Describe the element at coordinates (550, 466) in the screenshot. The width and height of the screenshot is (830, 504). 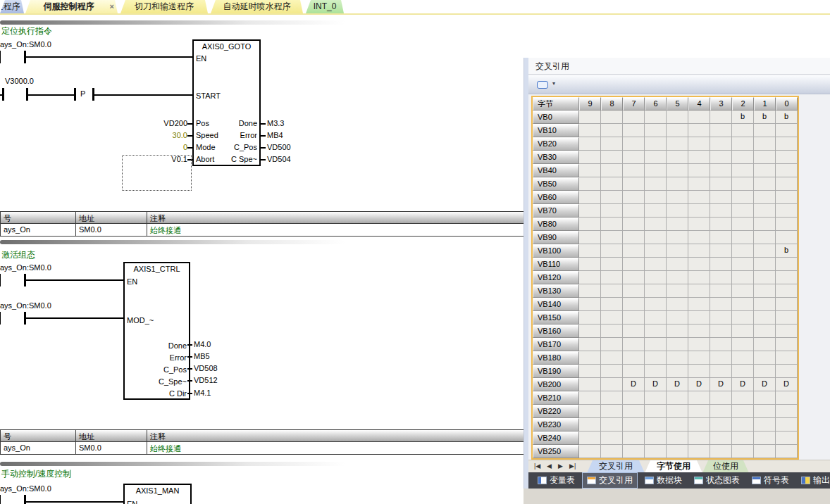
I see `prev-sheet-button: ◀` at that location.